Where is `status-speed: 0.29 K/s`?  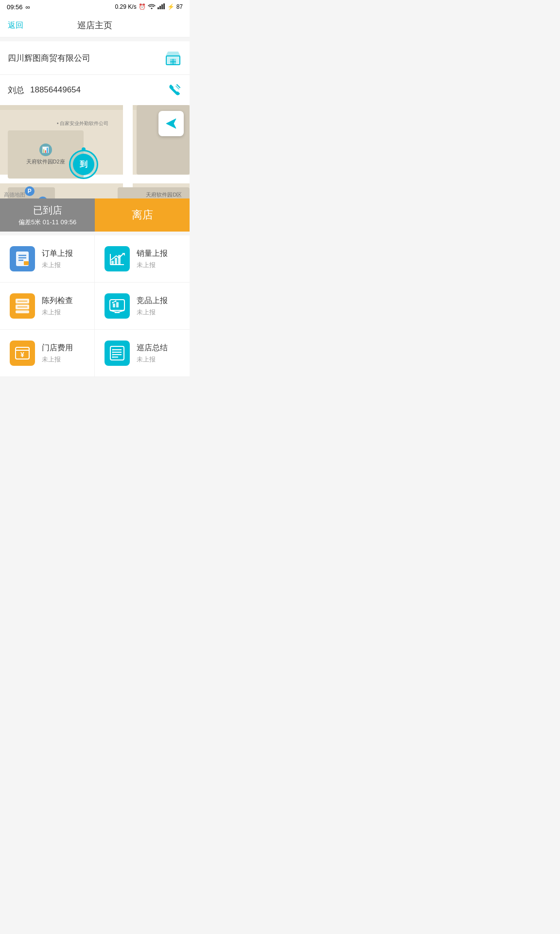
status-speed: 0.29 K/s is located at coordinates (126, 7).